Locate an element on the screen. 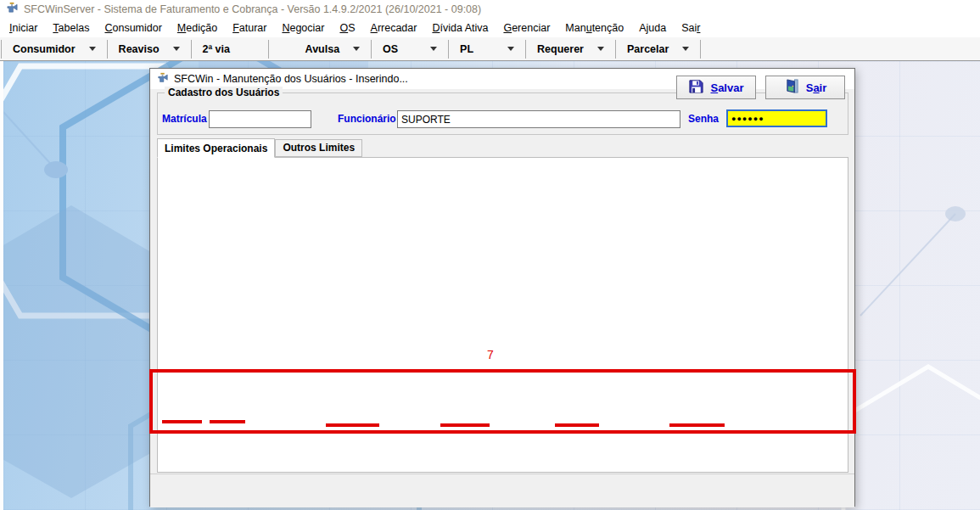  app-titlebar: SFCWinServer - Sistema de Faturamento e … is located at coordinates (490, 9).